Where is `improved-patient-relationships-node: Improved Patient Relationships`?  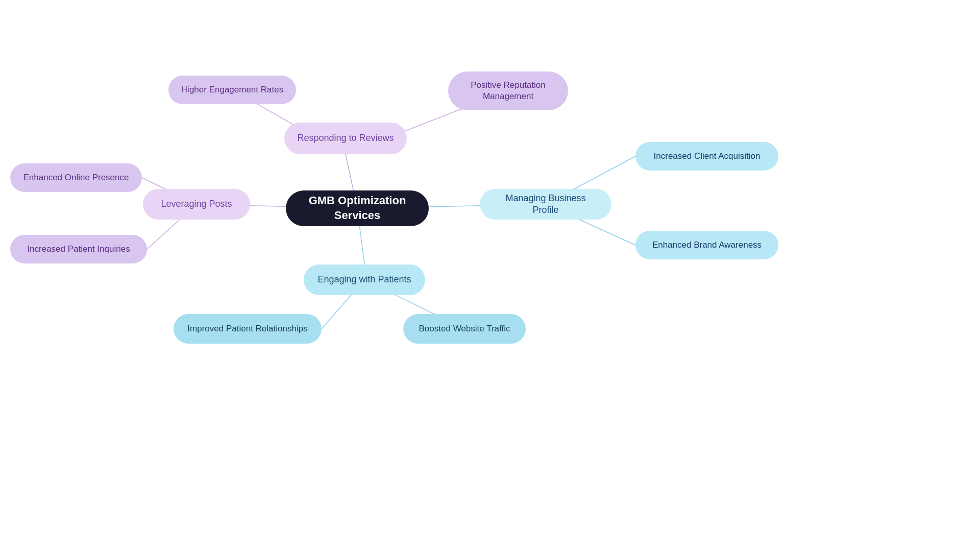
improved-patient-relationships-node: Improved Patient Relationships is located at coordinates (248, 329).